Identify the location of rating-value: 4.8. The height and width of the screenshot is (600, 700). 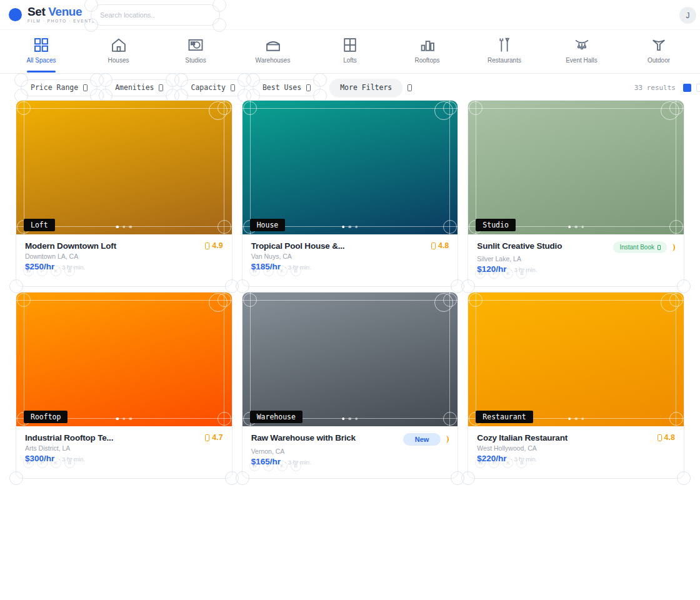
(670, 438).